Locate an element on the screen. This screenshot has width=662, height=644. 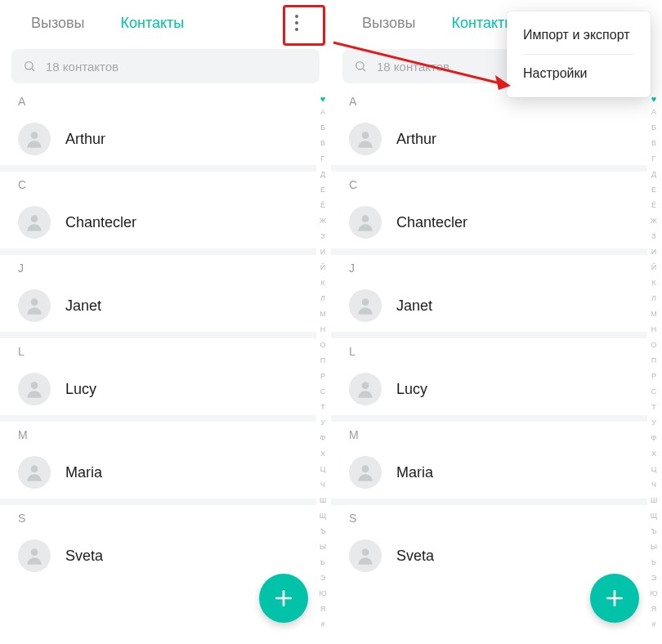
menu-settings: Настройки is located at coordinates (579, 74).